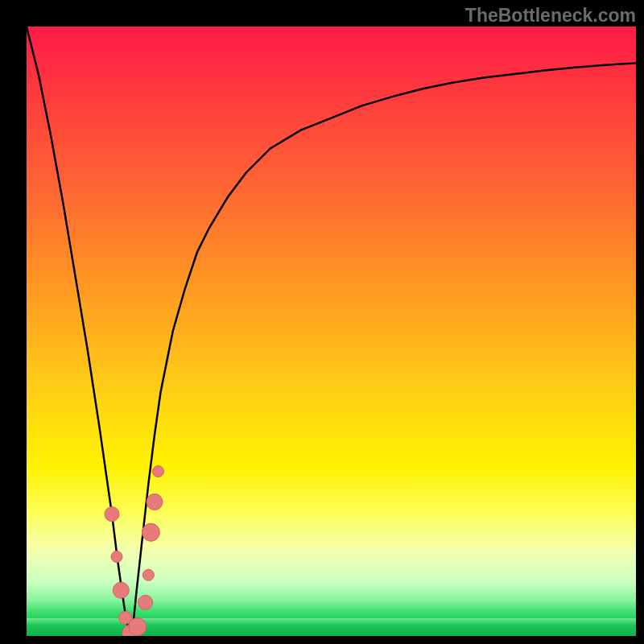 This screenshot has height=644, width=644. Describe the element at coordinates (551, 16) in the screenshot. I see `watermark-text: TheBottleneck.com` at that location.